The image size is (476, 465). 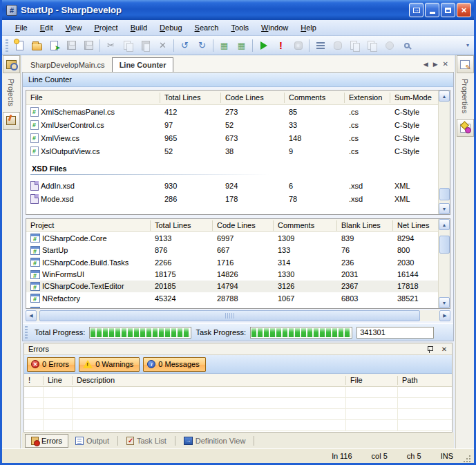 I want to click on menu-search: Search, so click(x=207, y=28).